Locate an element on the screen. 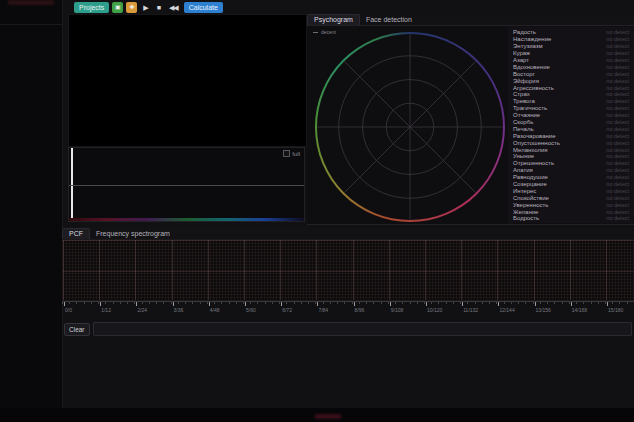 The image size is (634, 422). tab-pcf: PCF is located at coordinates (76, 234).